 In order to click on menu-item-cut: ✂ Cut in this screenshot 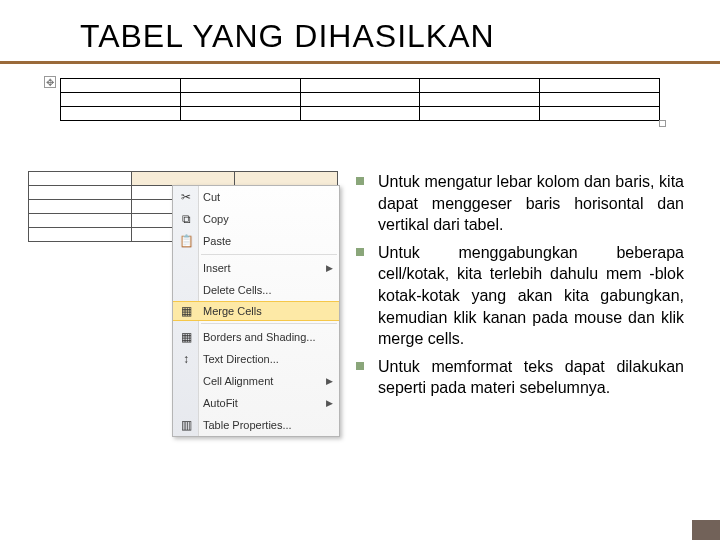, I will do `click(256, 197)`.